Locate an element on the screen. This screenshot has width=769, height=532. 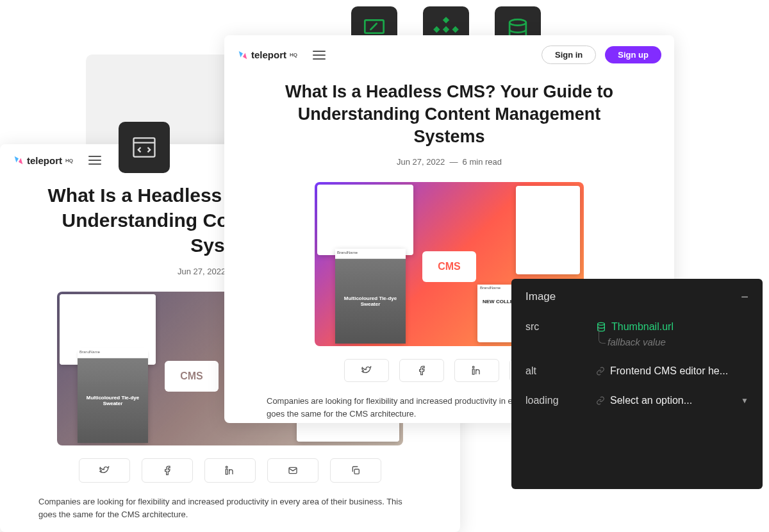
prop-src-value: Thumbnail.url is located at coordinates (672, 327).